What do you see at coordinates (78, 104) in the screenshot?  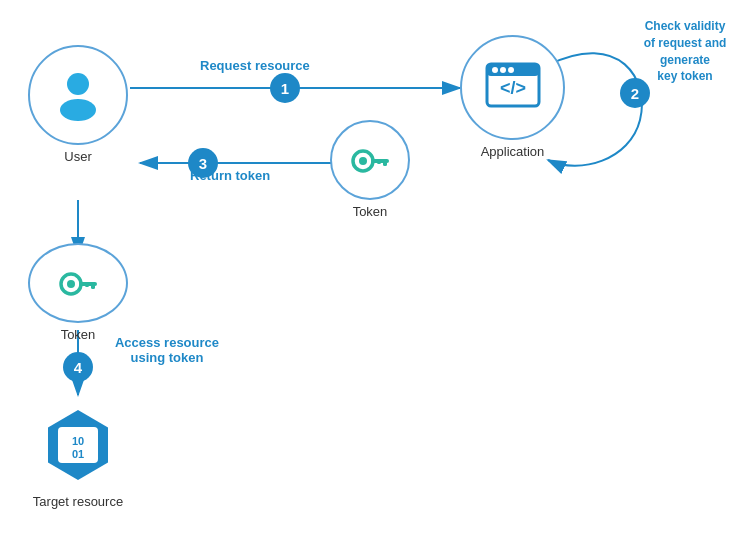 I see `user-node: User` at bounding box center [78, 104].